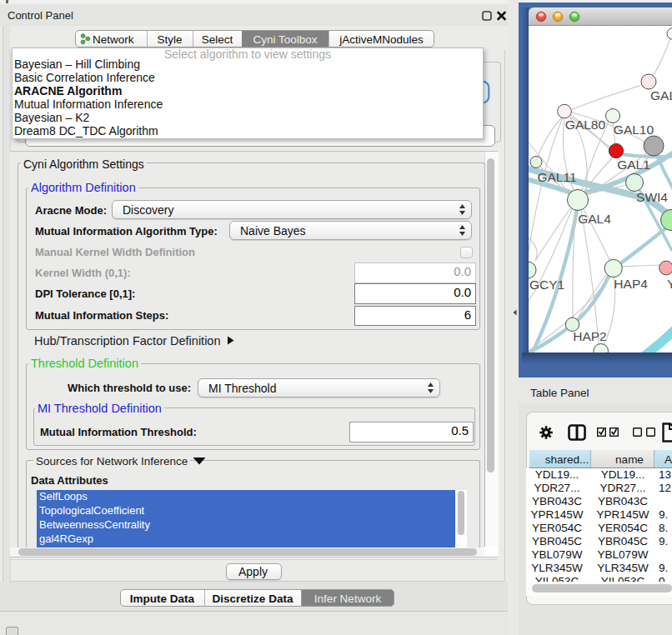 The width and height of the screenshot is (672, 635). Describe the element at coordinates (630, 283) in the screenshot. I see `svg-text: HAP4` at that location.